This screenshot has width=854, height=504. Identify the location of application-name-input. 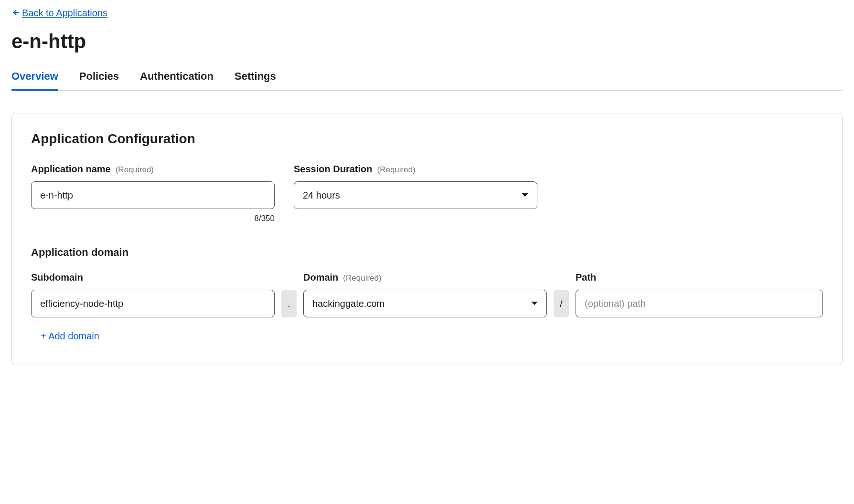
(153, 195).